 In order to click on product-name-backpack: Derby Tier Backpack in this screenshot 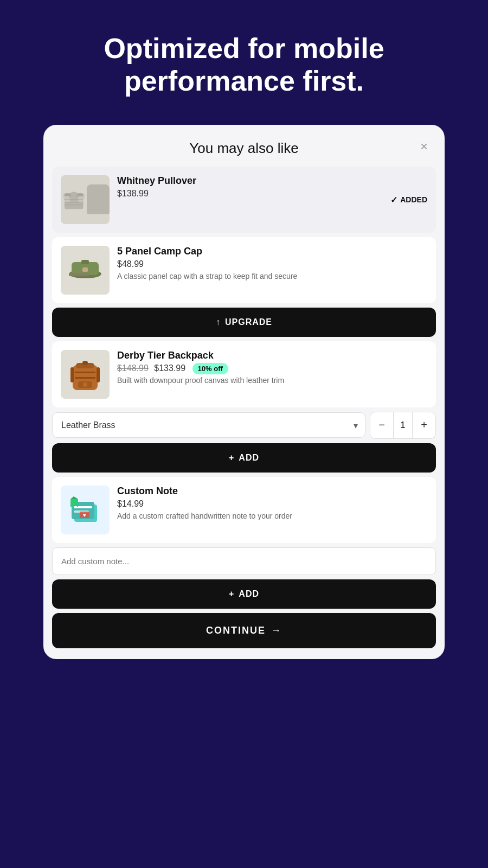, I will do `click(272, 356)`.